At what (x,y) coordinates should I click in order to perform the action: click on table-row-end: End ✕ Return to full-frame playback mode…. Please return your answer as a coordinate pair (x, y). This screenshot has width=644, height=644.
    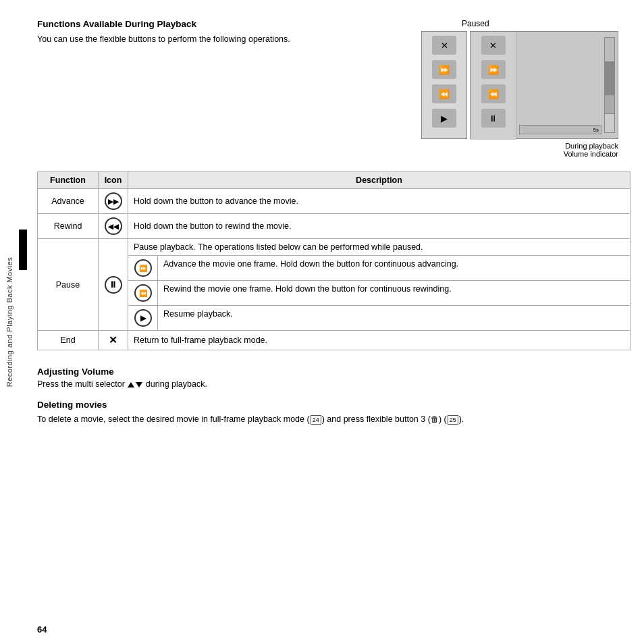
    Looking at the image, I should click on (334, 340).